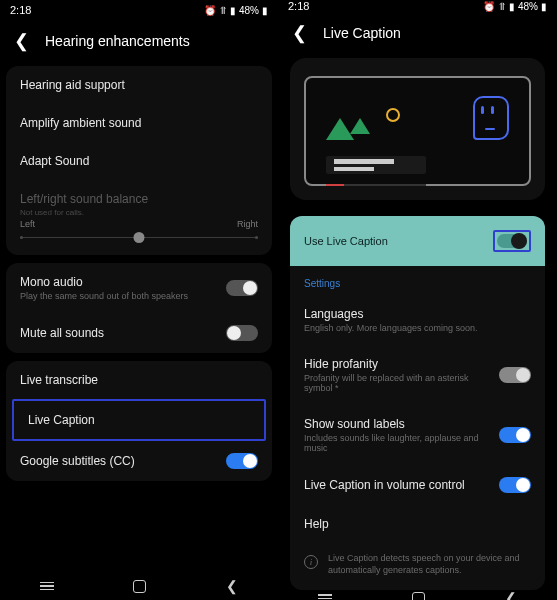 Image resolution: width=557 pixels, height=600 pixels. Describe the element at coordinates (139, 461) in the screenshot. I see `row-google-subtitles: Google subtitles (CC)` at that location.